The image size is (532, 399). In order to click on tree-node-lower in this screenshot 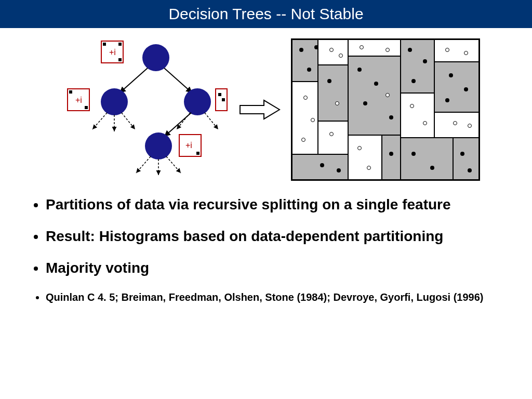, I will do `click(158, 146)`.